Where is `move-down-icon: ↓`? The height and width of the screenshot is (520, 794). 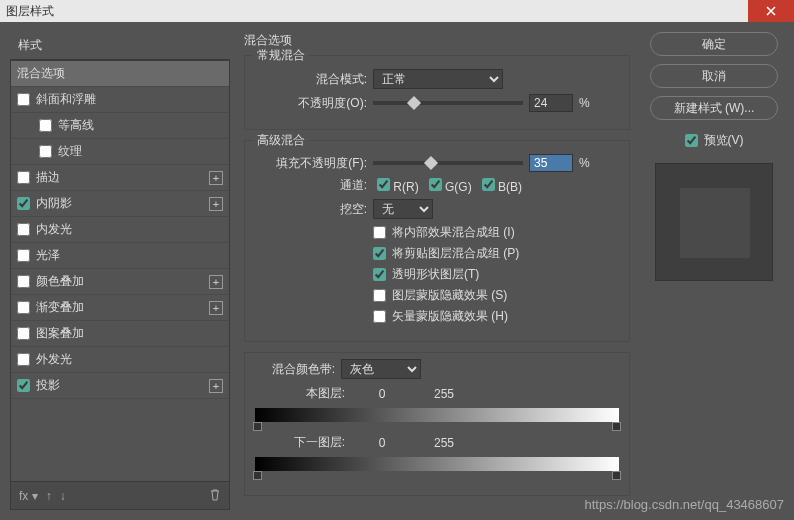
move-down-icon: ↓ is located at coordinates (63, 496).